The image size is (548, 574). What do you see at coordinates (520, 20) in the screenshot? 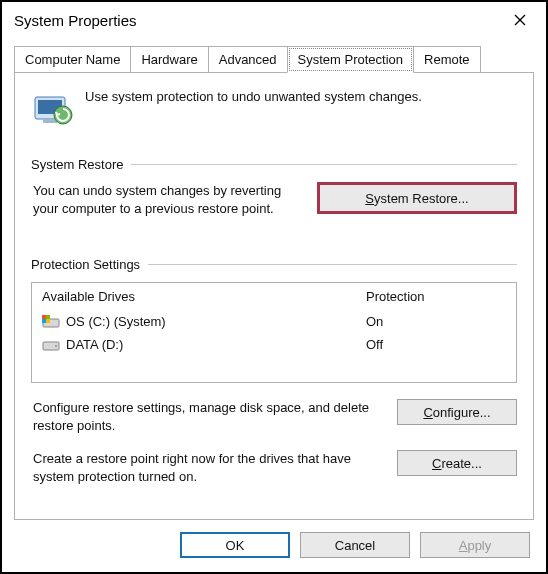
I see `close-button` at bounding box center [520, 20].